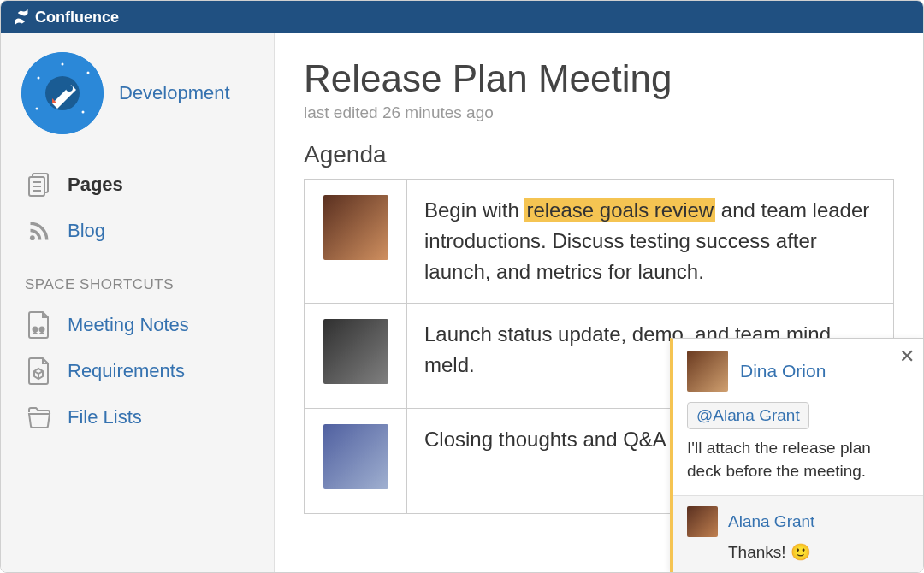  What do you see at coordinates (798, 522) in the screenshot?
I see `reply-header: Alana Grant` at bounding box center [798, 522].